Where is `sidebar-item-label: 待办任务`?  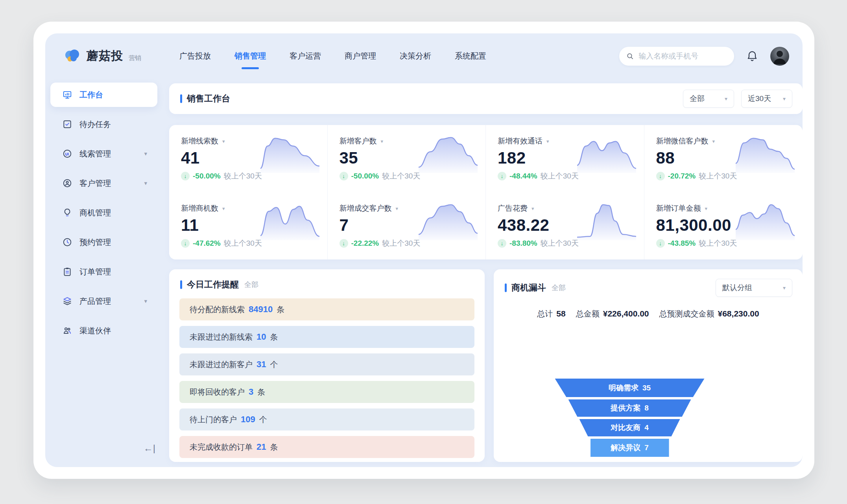 sidebar-item-label: 待办任务 is located at coordinates (95, 124).